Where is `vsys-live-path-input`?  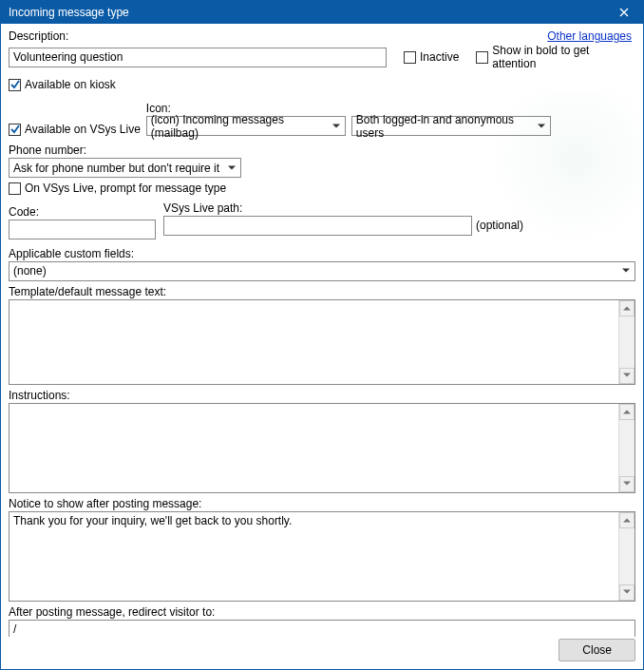
vsys-live-path-input is located at coordinates (317, 226).